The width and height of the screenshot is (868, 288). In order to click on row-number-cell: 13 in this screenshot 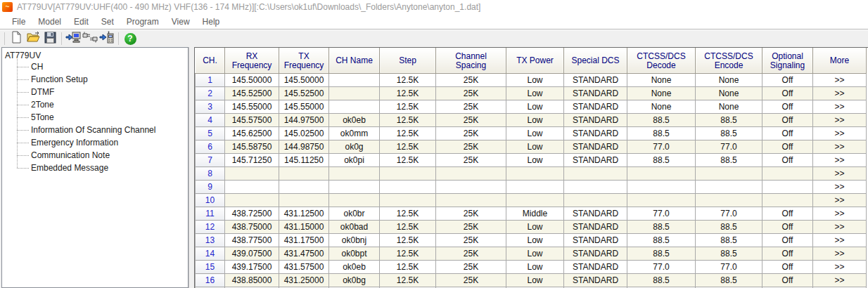, I will do `click(210, 240)`.